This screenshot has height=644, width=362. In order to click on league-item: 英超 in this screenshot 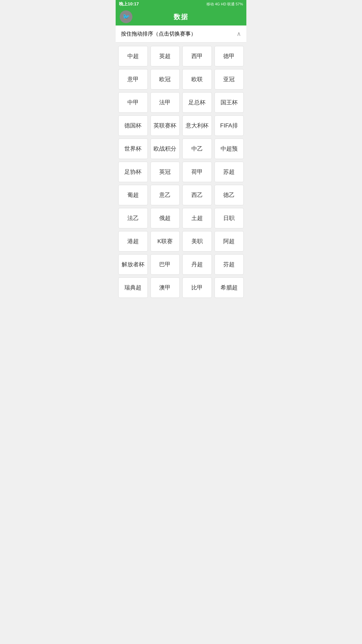, I will do `click(165, 56)`.